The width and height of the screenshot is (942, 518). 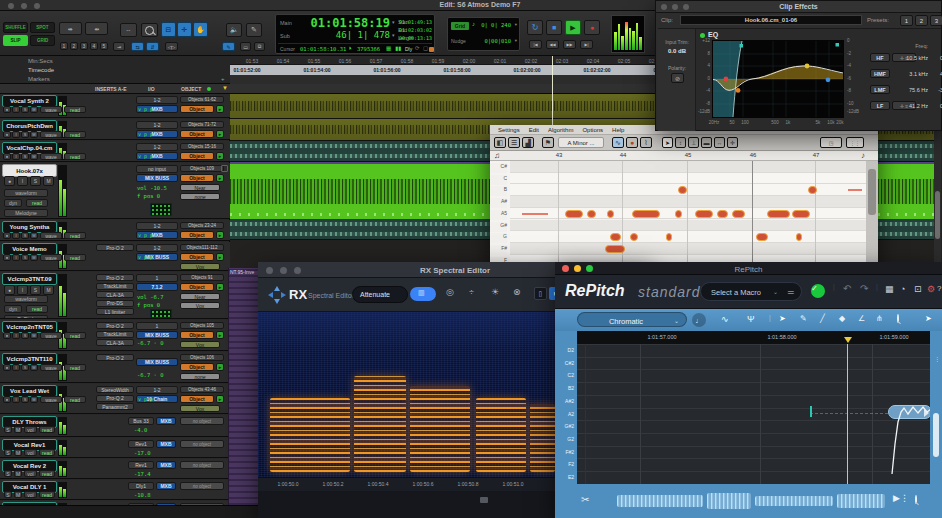 What do you see at coordinates (115, 398) in the screenshot?
I see `insert-slot: Pro-Q 2` at bounding box center [115, 398].